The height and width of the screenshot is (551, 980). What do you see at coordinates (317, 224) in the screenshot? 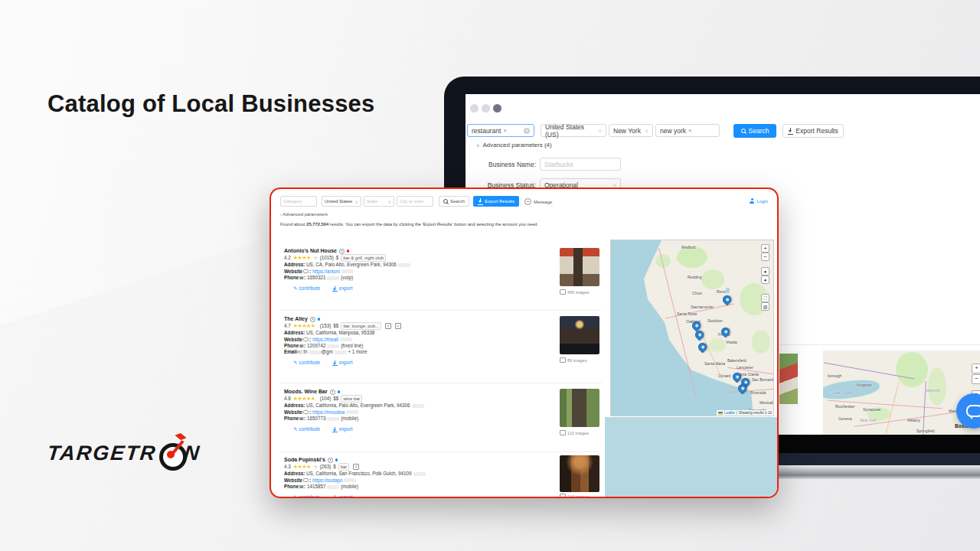
I see `results-count: 25,772,504` at bounding box center [317, 224].